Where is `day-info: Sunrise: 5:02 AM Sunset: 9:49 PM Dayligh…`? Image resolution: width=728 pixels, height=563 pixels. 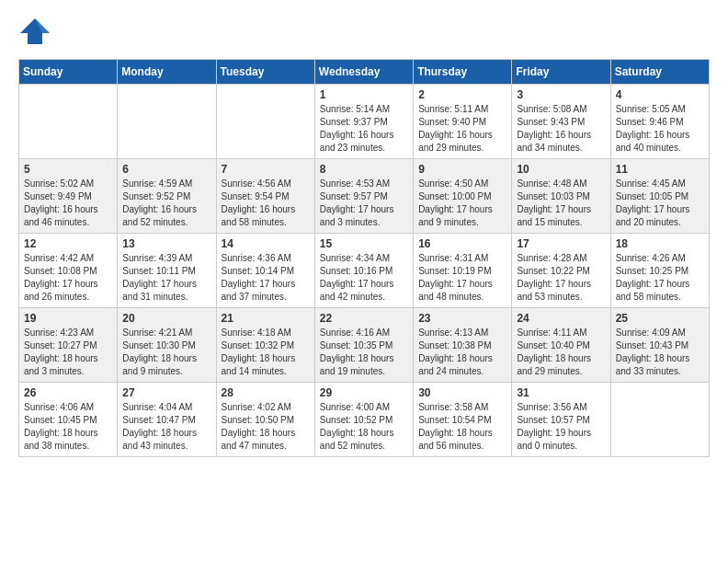
day-info: Sunrise: 5:02 AM Sunset: 9:49 PM Dayligh… is located at coordinates (68, 203).